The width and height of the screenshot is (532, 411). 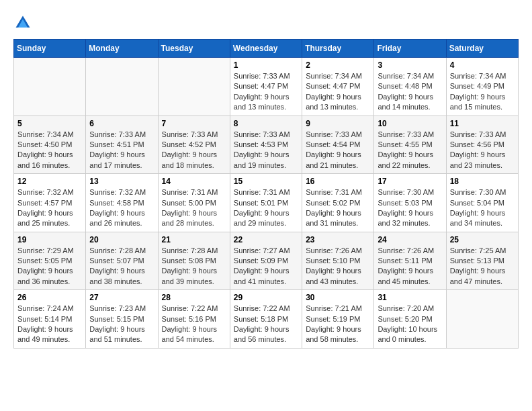 I want to click on calendar-cell: 29Sunrise: 7:22 AMSunset: 5:18 PMDayligh…, so click(x=266, y=320).